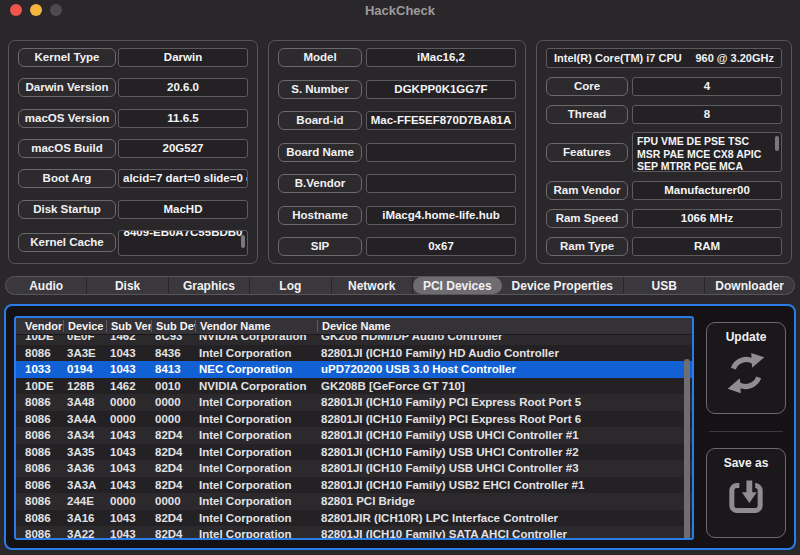 The width and height of the screenshot is (800, 555). Describe the element at coordinates (746, 493) in the screenshot. I see `save-as-button: Save as` at that location.